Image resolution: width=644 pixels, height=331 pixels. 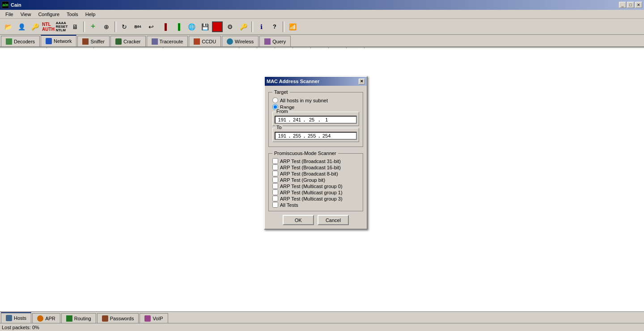 I want to click on toolbar-sep1, so click(x=84, y=27).